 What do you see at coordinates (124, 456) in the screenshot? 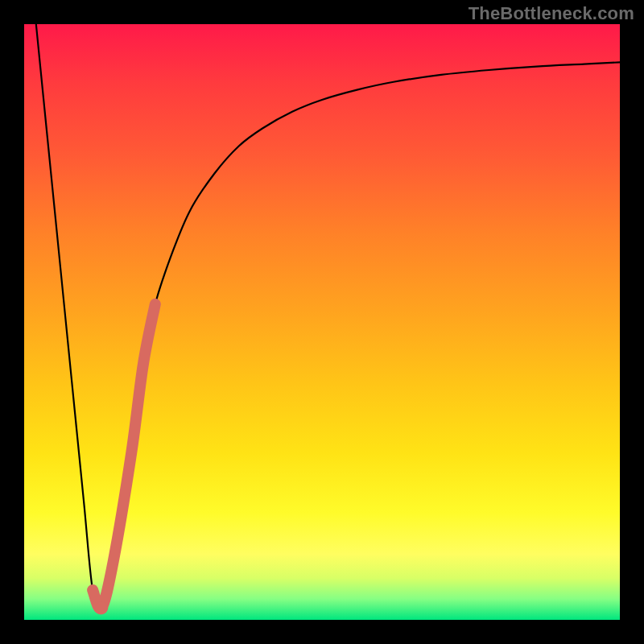
I see `highlight-segment` at bounding box center [124, 456].